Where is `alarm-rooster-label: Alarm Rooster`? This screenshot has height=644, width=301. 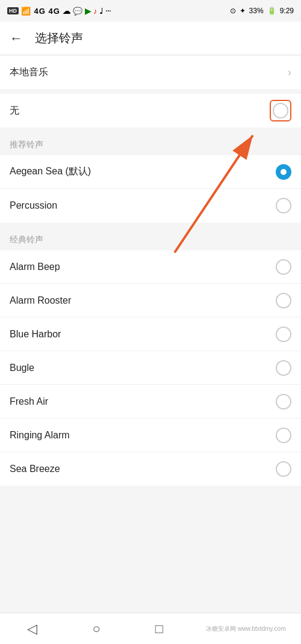
alarm-rooster-label: Alarm Rooster is located at coordinates (40, 301).